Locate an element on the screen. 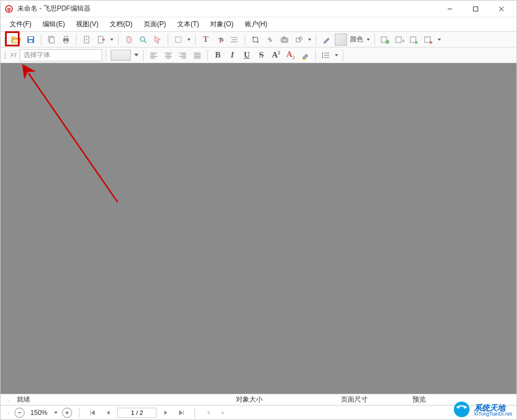 Image resolution: width=517 pixels, height=420 pixels. open-button is located at coordinates (16, 40).